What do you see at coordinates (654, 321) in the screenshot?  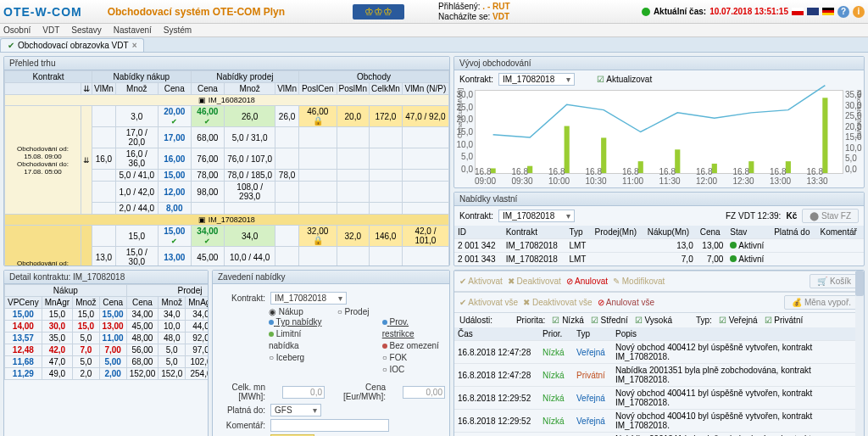 I see `chk-vysoka: Vysoká` at bounding box center [654, 321].